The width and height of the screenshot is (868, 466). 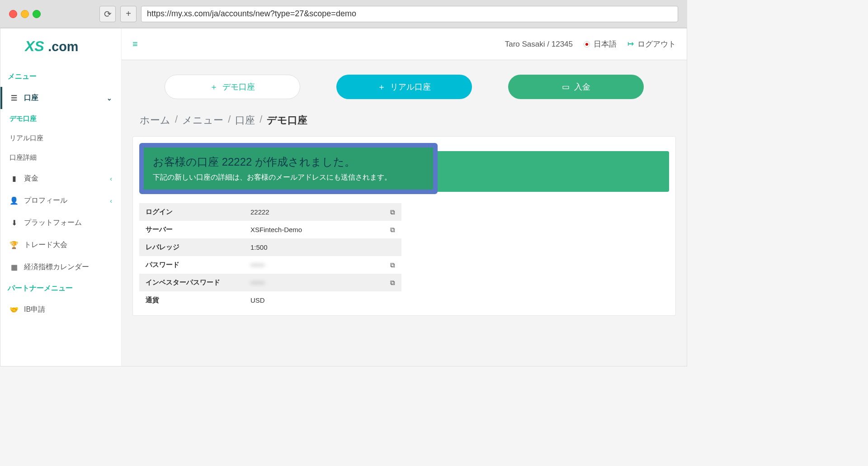 I want to click on sidebar-item-profile: 👤 プロフィール ‹, so click(x=61, y=201).